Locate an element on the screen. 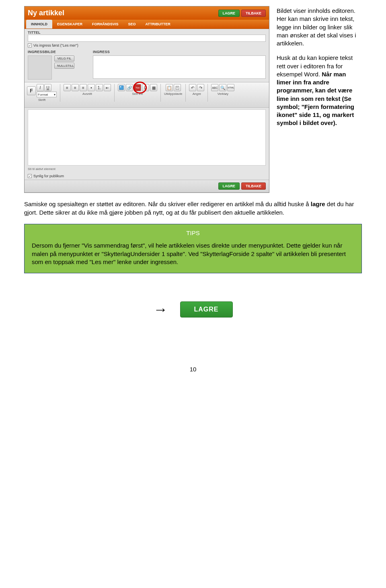 The width and height of the screenshot is (386, 588). align-right-icon: ≡ is located at coordinates (83, 88).